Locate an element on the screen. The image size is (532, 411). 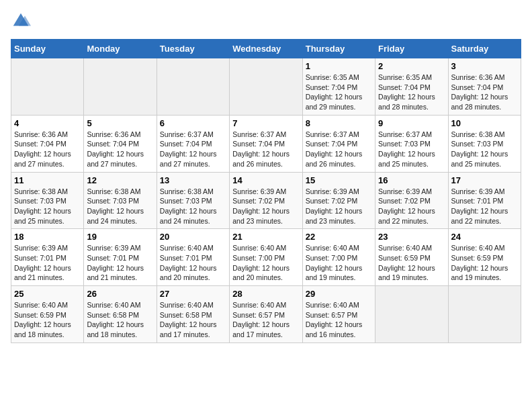
calendar-header-monday: Monday is located at coordinates (120, 49).